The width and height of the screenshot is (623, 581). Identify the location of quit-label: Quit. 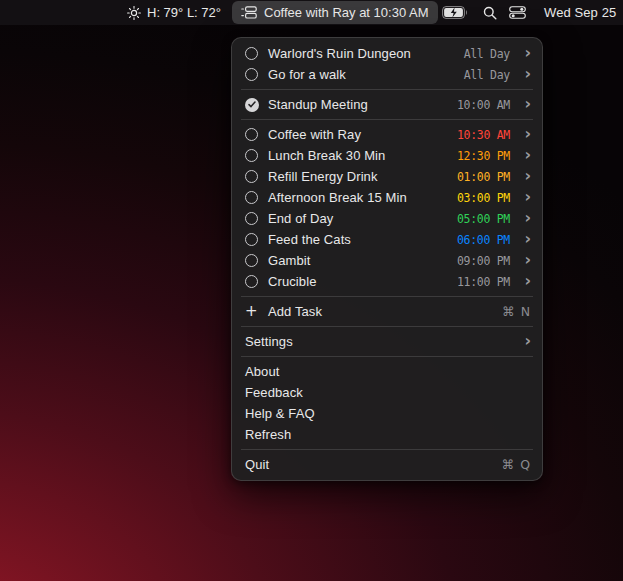
(257, 464).